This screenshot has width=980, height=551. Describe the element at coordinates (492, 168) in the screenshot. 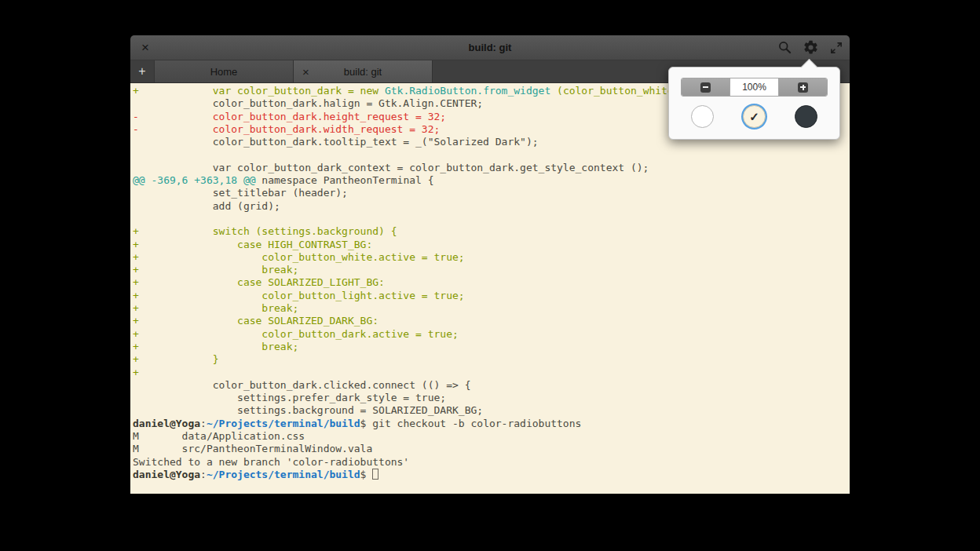

I see `terminal-line: var color_button_dark_context = color_bu…` at that location.